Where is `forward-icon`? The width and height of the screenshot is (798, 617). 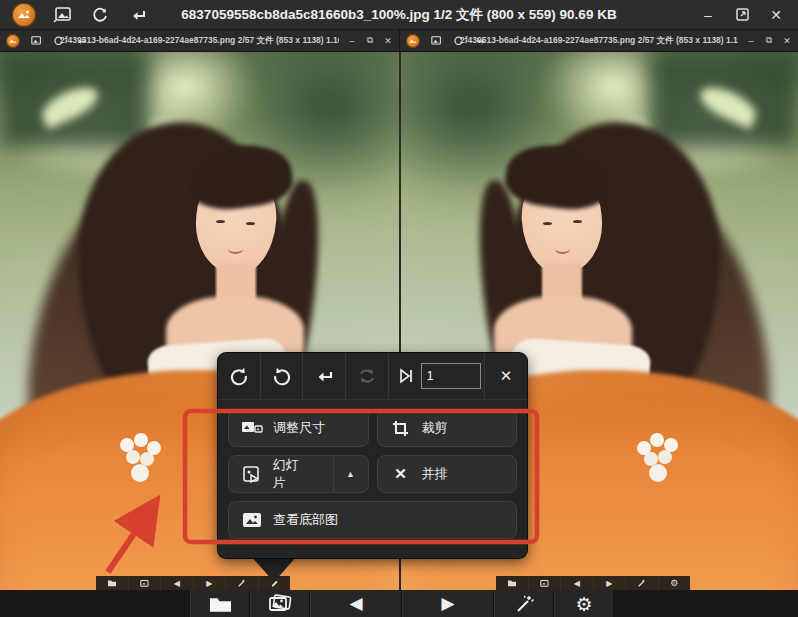 forward-icon is located at coordinates (482, 41).